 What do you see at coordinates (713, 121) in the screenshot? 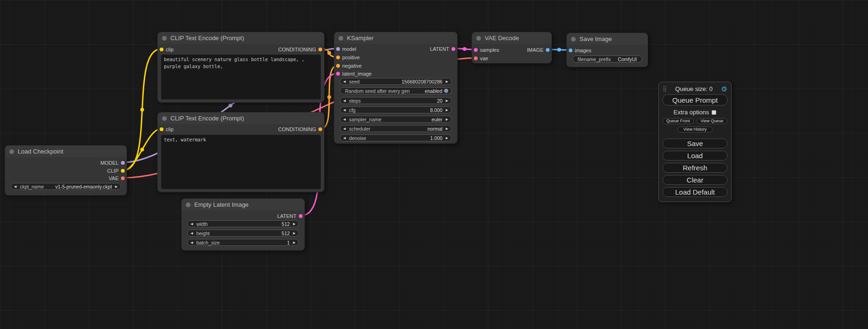
I see `view-queue-button: View Queue` at bounding box center [713, 121].